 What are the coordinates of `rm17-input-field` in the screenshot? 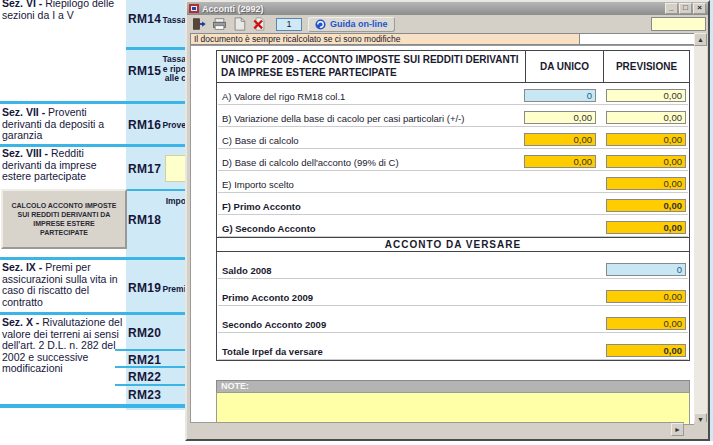 It's located at (176, 168).